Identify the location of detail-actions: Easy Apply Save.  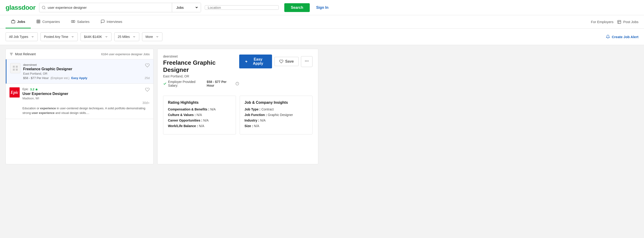
(276, 61).